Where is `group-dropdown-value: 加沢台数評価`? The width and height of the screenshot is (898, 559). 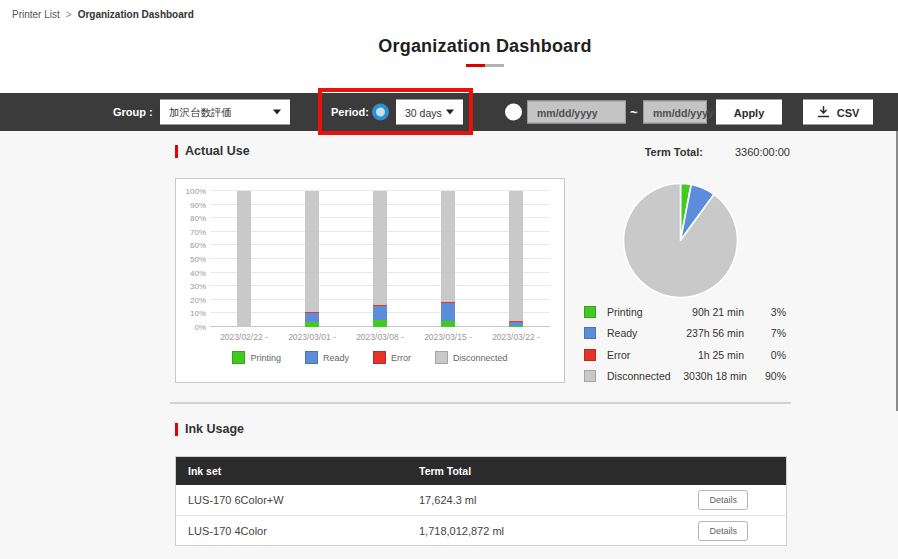
group-dropdown-value: 加沢台数評価 is located at coordinates (200, 112).